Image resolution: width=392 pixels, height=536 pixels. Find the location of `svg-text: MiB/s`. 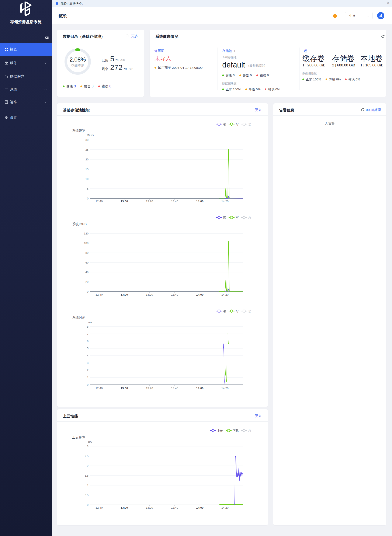

svg-text: MiB/s is located at coordinates (90, 135).